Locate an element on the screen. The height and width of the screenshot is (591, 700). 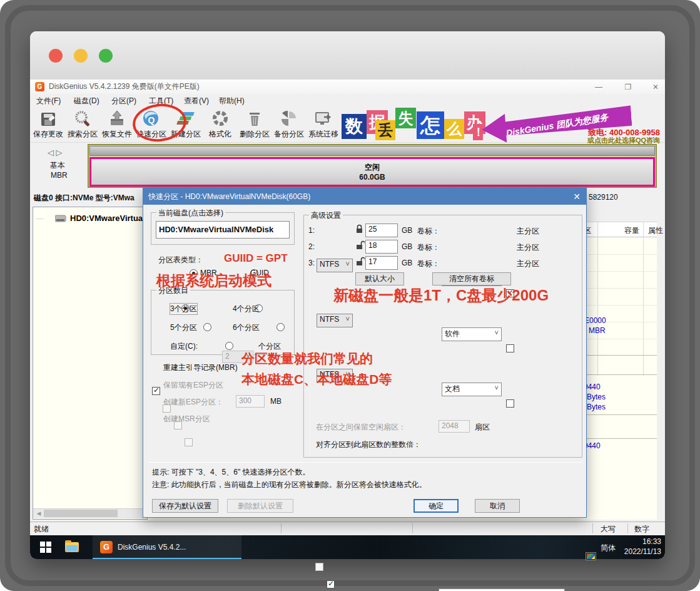
align-label: 对齐分区到此扇区数的整数倍： is located at coordinates (368, 445).